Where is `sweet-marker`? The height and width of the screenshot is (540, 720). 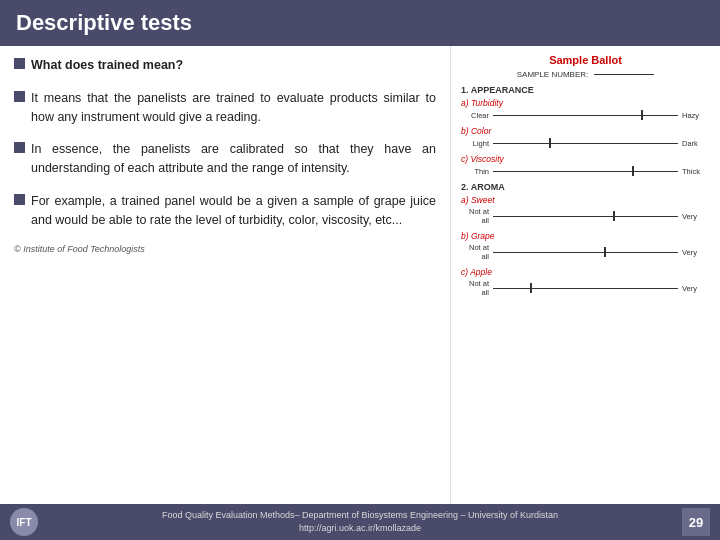 sweet-marker is located at coordinates (614, 216).